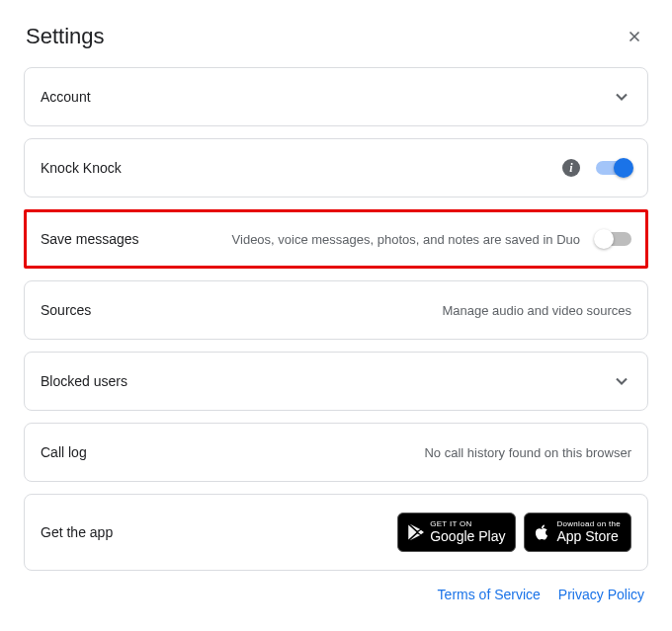  Describe the element at coordinates (614, 239) in the screenshot. I see `save-messages-toggle` at that location.